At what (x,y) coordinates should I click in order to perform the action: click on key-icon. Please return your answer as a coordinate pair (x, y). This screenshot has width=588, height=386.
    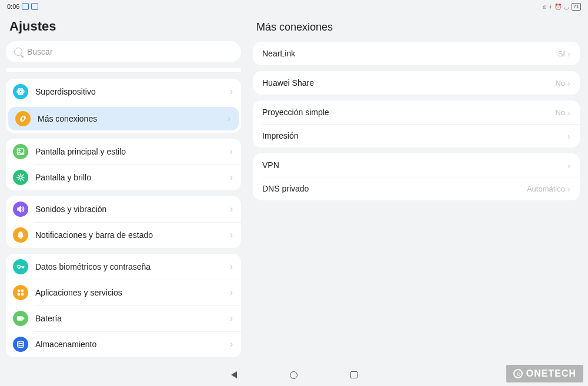
    Looking at the image, I should click on (21, 267).